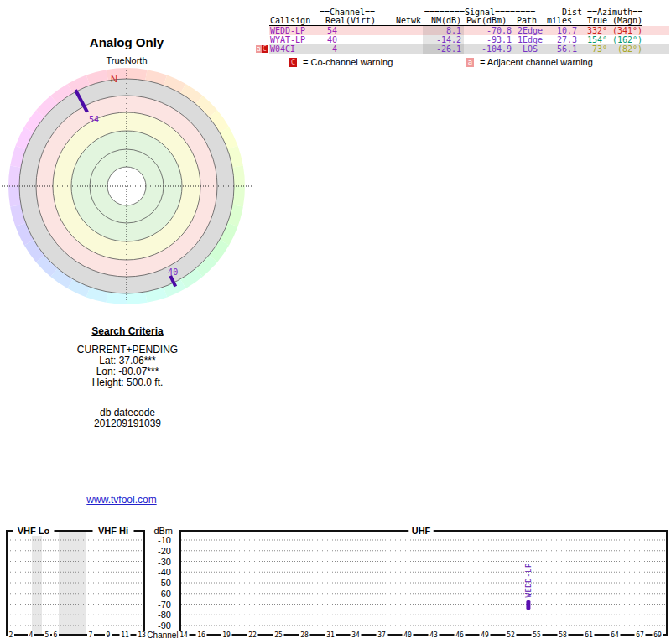 This screenshot has width=671, height=644. What do you see at coordinates (470, 49) in the screenshot?
I see `table-row: aC W04CI 4 -26.1 -104.9 LOS 56.1 73° (82…` at bounding box center [470, 49].